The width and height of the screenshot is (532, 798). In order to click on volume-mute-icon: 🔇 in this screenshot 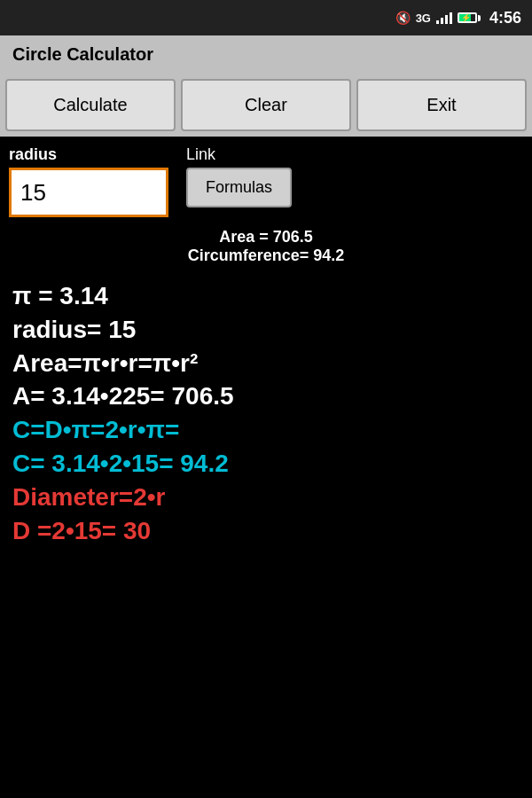, I will do `click(403, 18)`.